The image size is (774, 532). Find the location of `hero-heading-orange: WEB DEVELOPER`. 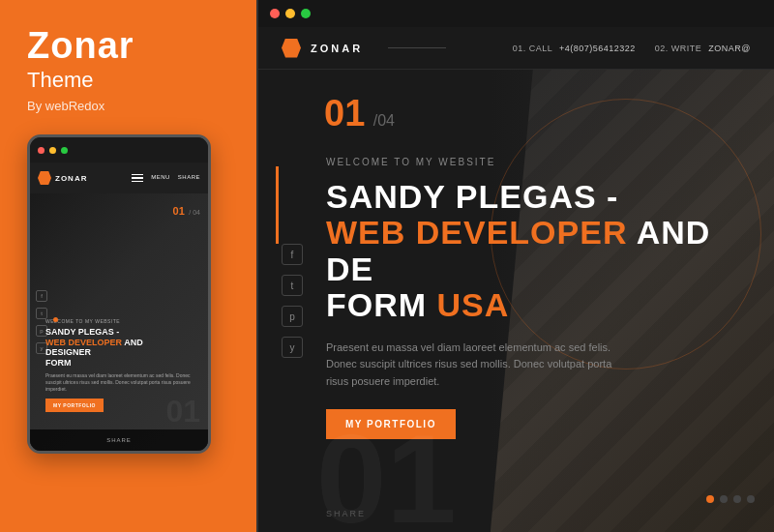

hero-heading-orange: WEB DEVELOPER is located at coordinates (476, 232).